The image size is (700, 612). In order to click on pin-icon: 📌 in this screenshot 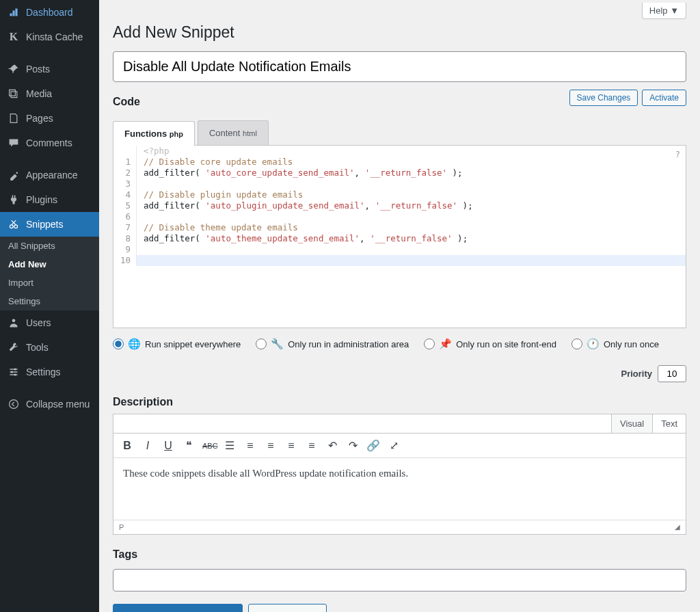, I will do `click(446, 344)`.